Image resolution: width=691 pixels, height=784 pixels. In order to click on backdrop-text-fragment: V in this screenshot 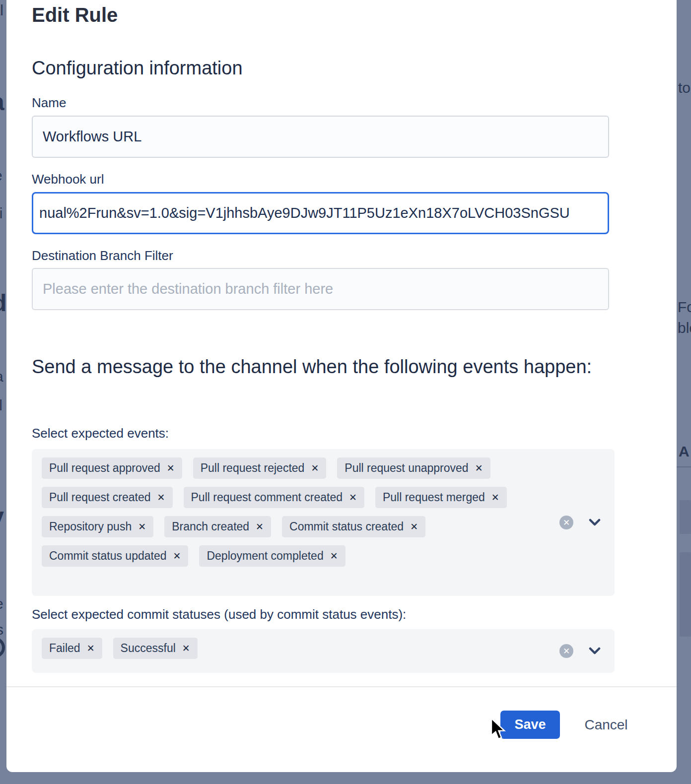, I will do `click(2, 520)`.